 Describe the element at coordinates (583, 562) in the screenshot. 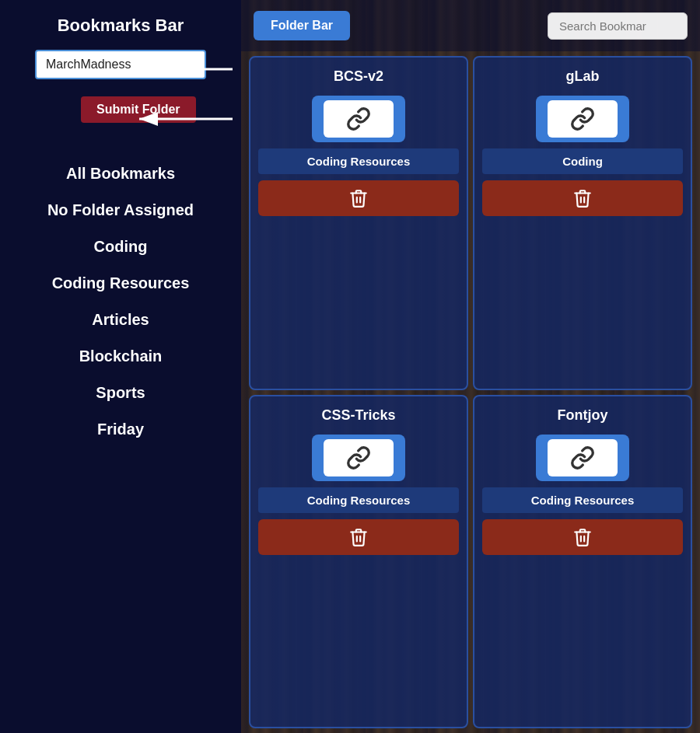

I see `bookmark-card-fontjoy: Fontjoy Coding Resources` at that location.